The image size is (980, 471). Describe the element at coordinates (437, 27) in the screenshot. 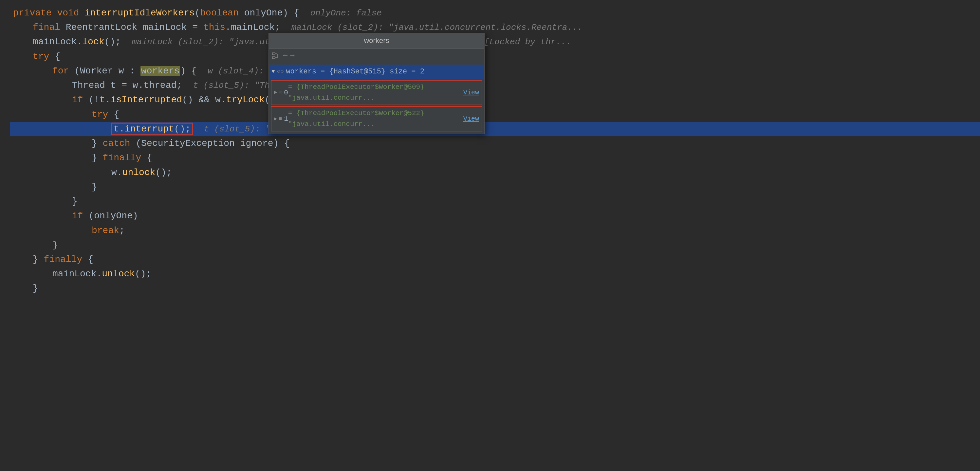

I see `inline-hint: mainLock (slot_2): "java.util.concurrent…` at that location.